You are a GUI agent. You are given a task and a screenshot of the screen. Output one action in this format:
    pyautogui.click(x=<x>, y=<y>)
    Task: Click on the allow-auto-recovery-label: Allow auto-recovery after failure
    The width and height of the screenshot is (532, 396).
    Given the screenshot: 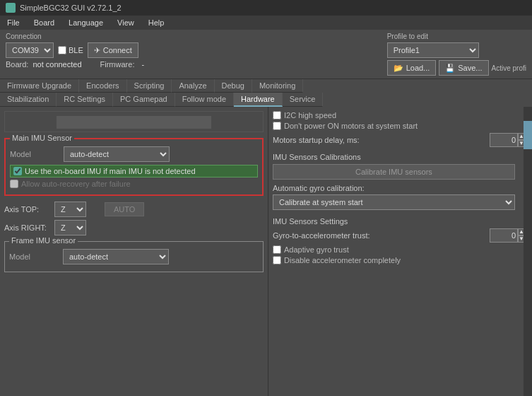 What is the action you would take?
    pyautogui.click(x=76, y=184)
    